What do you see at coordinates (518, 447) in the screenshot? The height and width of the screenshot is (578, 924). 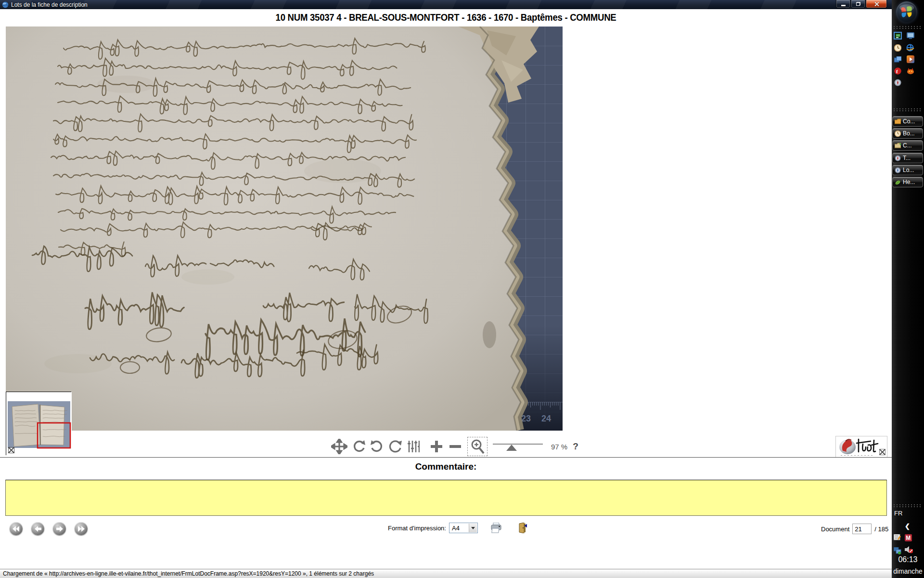 I see `zoom-slider` at bounding box center [518, 447].